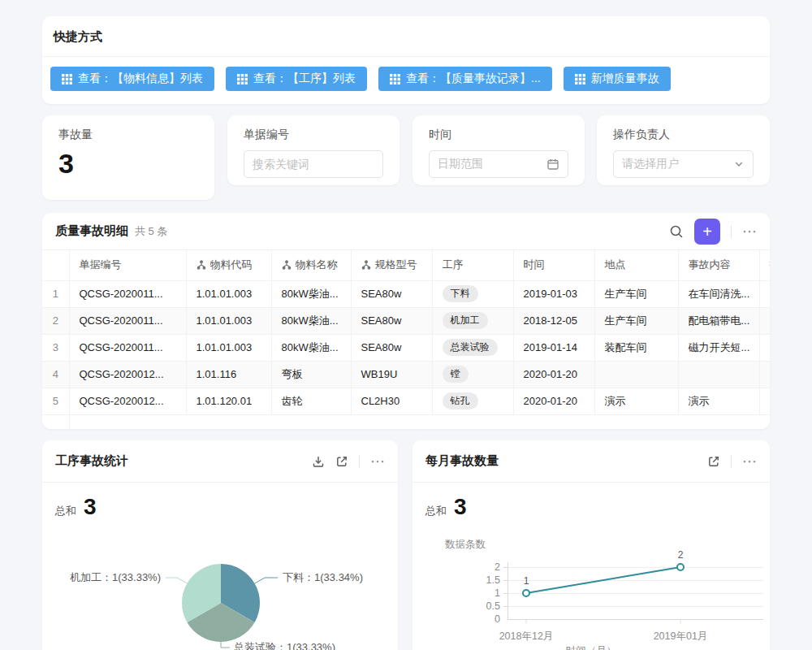 Image resolution: width=812 pixels, height=650 pixels. Describe the element at coordinates (637, 265) in the screenshot. I see `col-place: 地点` at that location.